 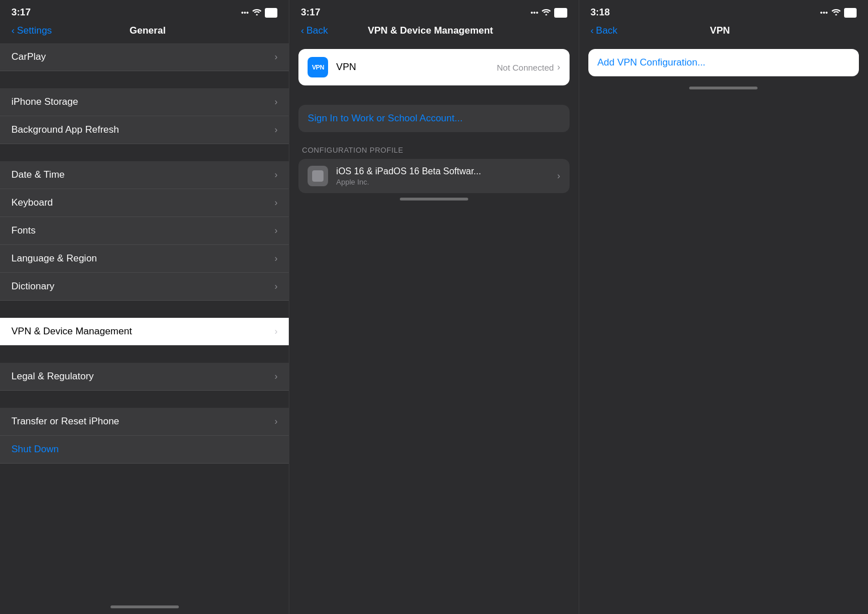 What do you see at coordinates (276, 203) in the screenshot?
I see `keyboard-chevron: ›` at bounding box center [276, 203].